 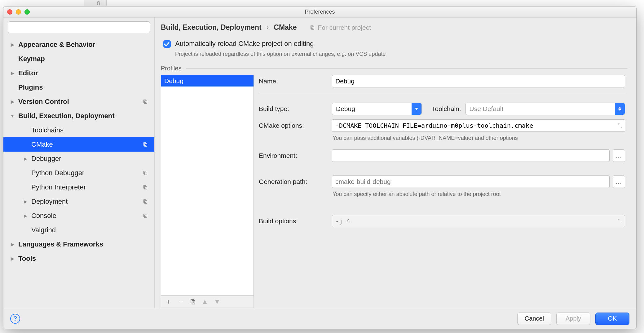 I want to click on profile-toolbar: ＋ － ▲ ▼, so click(x=207, y=302).